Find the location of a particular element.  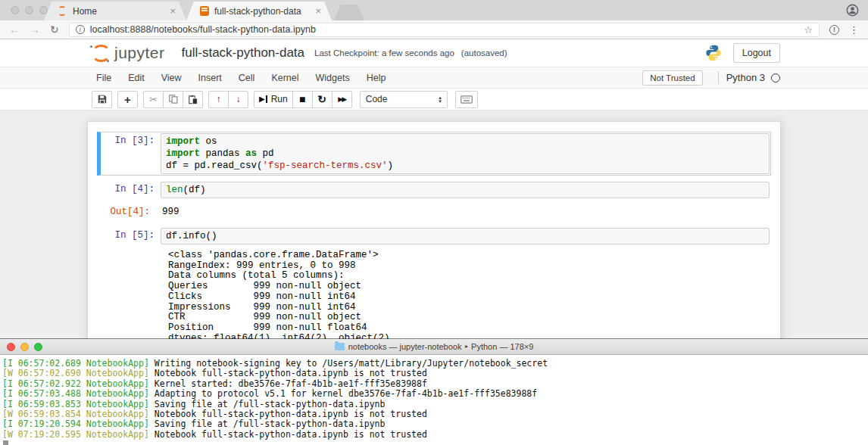

minimize-window-button is located at coordinates (29, 11).